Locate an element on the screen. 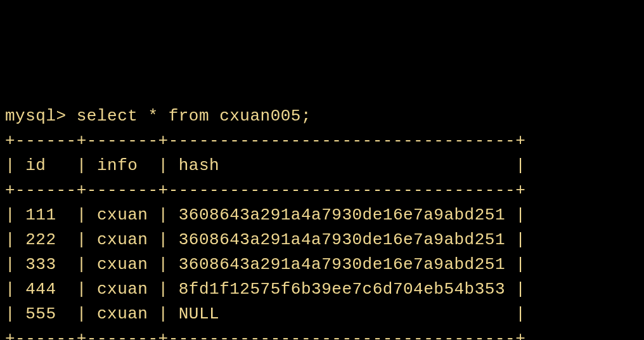 Image resolution: width=644 pixels, height=340 pixels. table-row: | 333 | cxuan | 3608643a291a4a7930de16e7… is located at coordinates (265, 265).